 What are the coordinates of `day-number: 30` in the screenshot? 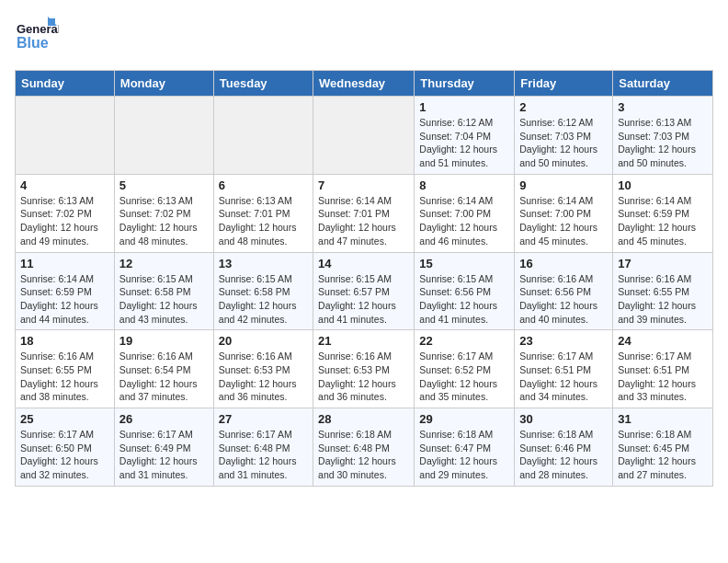 It's located at (563, 419).